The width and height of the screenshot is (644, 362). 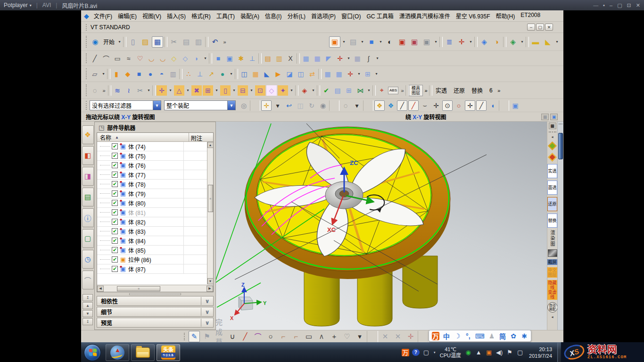 I want to click on ime-icon: 中, so click(x=446, y=336).